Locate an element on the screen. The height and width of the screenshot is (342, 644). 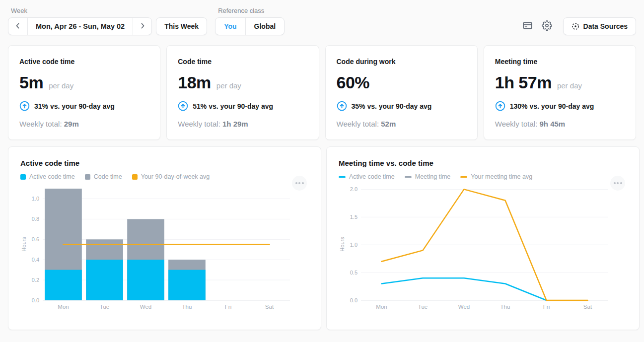
stat-card-code-during-work: Code during work 60% 35% vs. your 90-day… is located at coordinates (401, 92).